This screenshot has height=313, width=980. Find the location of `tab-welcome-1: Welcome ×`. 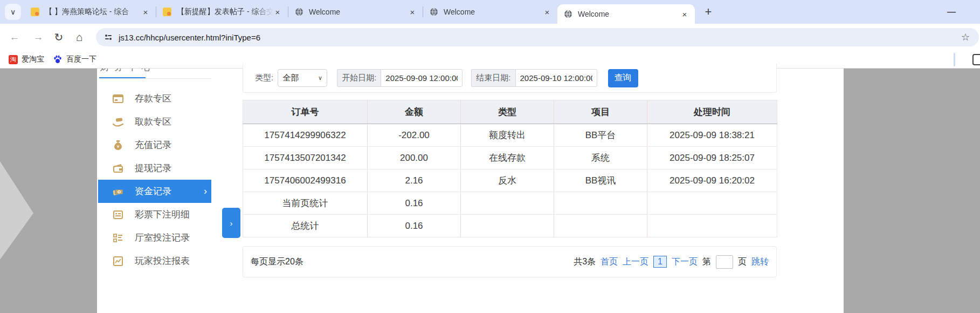

tab-welcome-1: Welcome × is located at coordinates (356, 12).